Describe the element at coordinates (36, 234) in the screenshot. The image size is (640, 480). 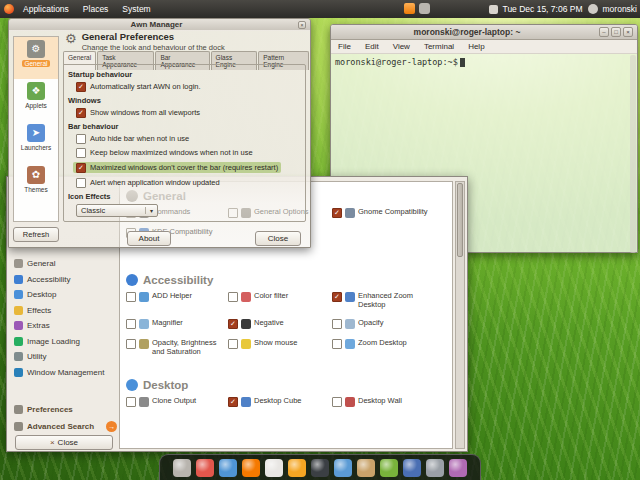
I see `refresh-button: Refresh` at that location.